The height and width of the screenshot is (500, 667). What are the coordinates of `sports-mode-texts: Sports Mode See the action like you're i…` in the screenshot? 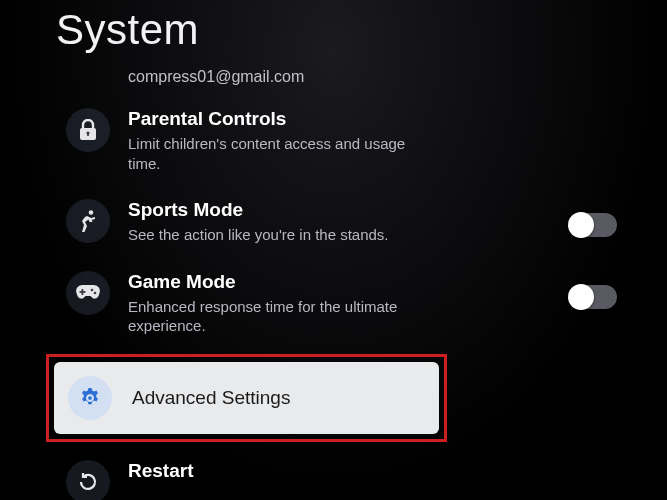 It's located at (340, 221).